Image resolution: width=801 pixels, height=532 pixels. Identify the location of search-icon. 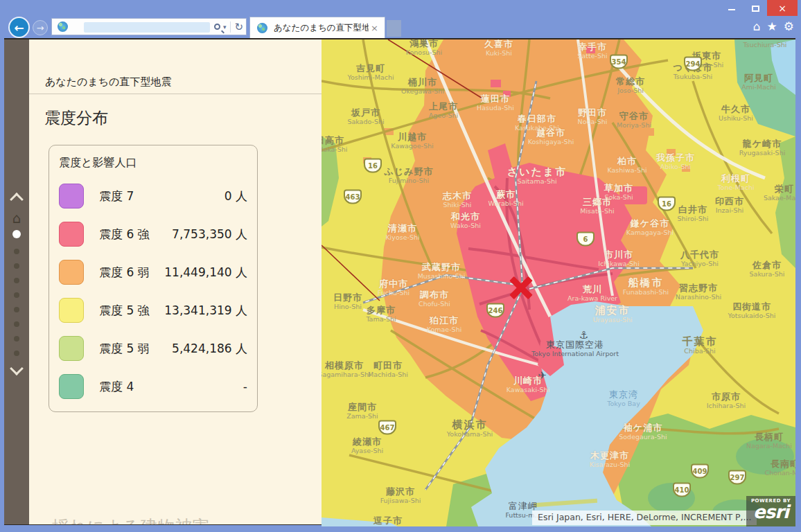
(218, 26).